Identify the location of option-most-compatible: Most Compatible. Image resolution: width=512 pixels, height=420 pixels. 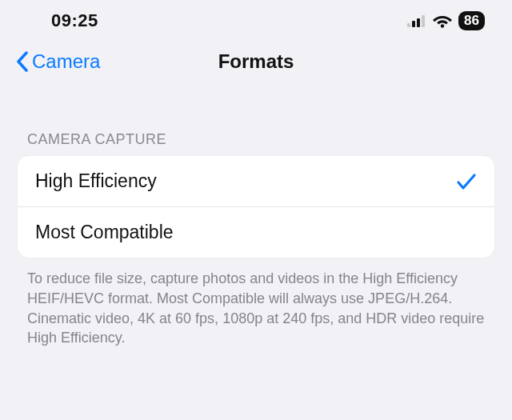
(256, 232).